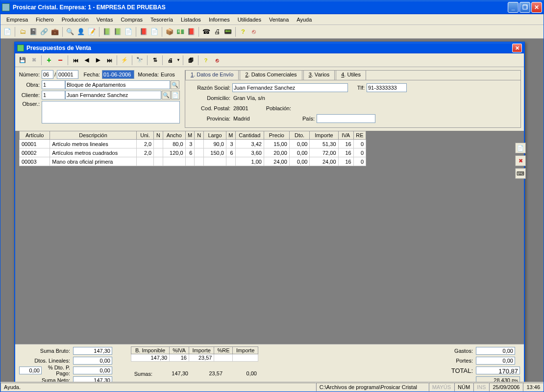 This screenshot has width=544, height=392. I want to click on table-row: 00002Artículos metros cuadrados2,0120,06…, so click(193, 153).